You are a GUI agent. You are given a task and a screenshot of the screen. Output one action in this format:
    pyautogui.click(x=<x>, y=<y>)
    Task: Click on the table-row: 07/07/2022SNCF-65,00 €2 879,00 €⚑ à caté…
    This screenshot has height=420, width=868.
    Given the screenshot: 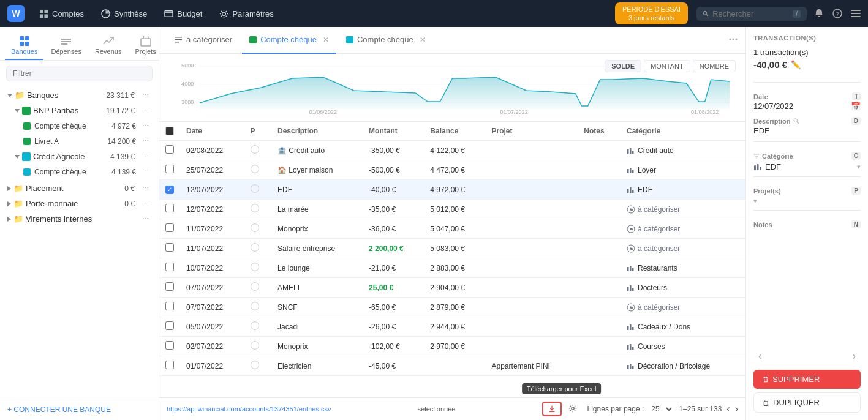 What is the action you would take?
    pyautogui.click(x=452, y=307)
    